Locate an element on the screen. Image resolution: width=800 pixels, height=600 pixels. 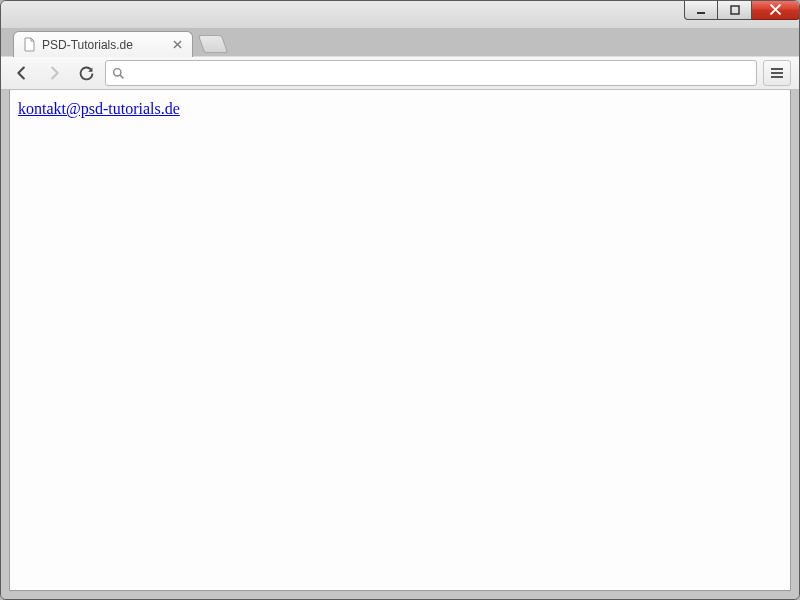
maximize-icon is located at coordinates (735, 10).